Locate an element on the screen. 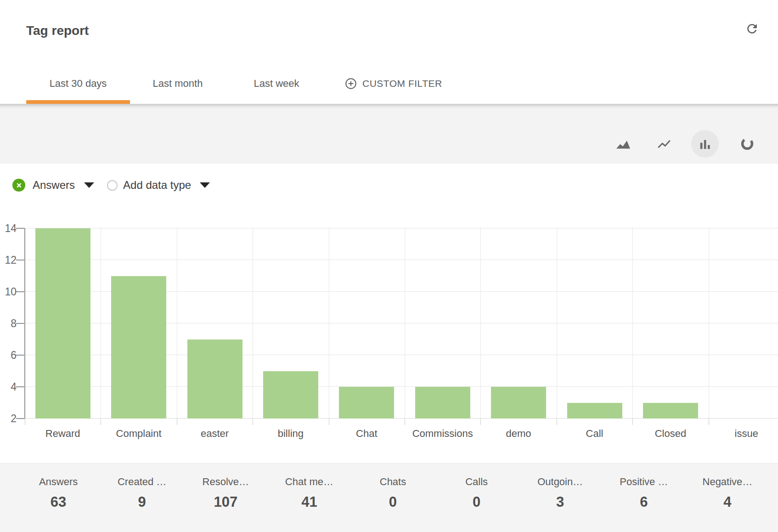 The width and height of the screenshot is (778, 532). tab-last-month: Last month is located at coordinates (178, 82).